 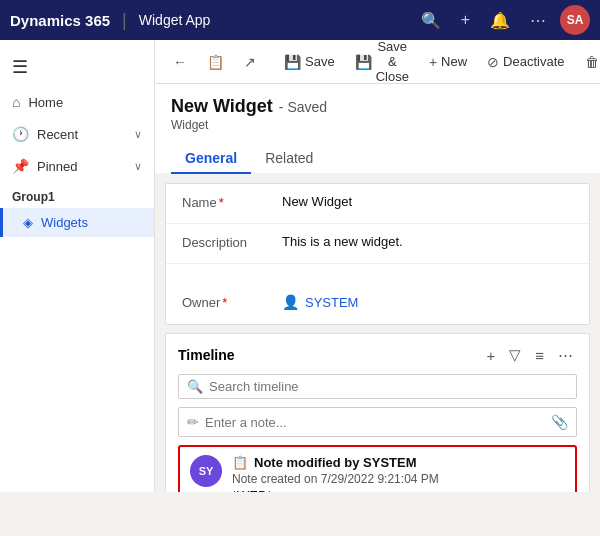 What do you see at coordinates (366, 479) in the screenshot?
I see `timeline-item-date: Note created on 7/29/2022 9:21:04 PM` at bounding box center [366, 479].